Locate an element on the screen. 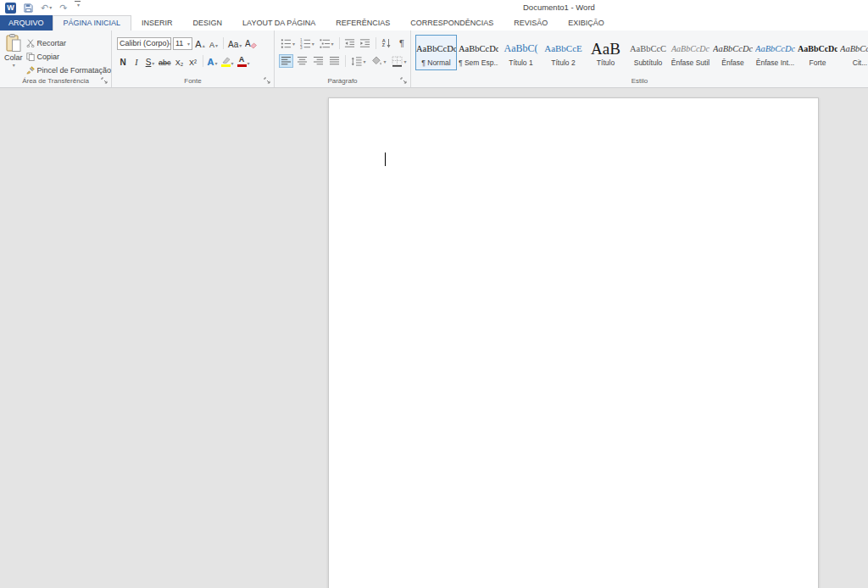 The image size is (868, 588). style-emphasis: AaBbCcDc Ênfase is located at coordinates (732, 53).